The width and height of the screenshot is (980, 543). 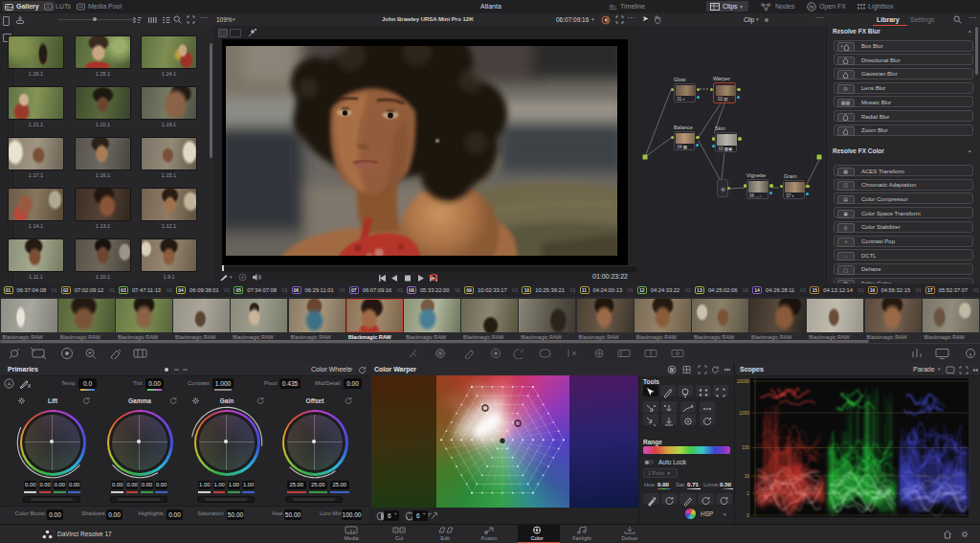 What do you see at coordinates (748, 515) in the screenshot?
I see `svg-text: 0` at bounding box center [748, 515].